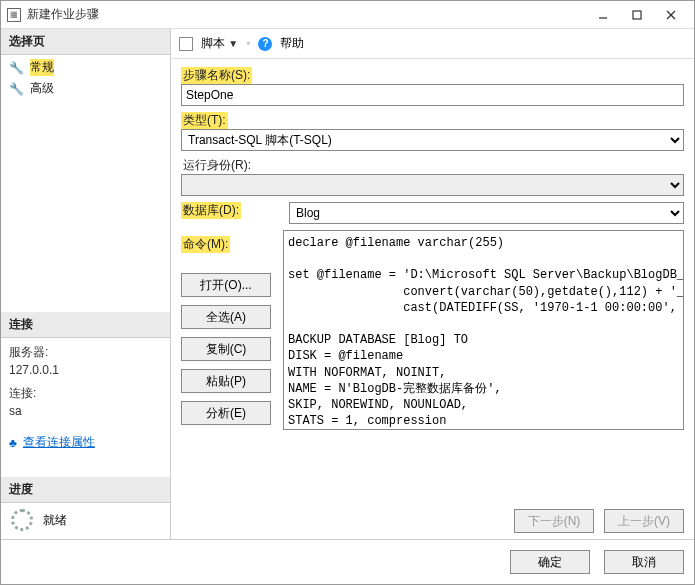  I want to click on type-select: Transact-SQL 脚本(T-SQL), so click(432, 140).